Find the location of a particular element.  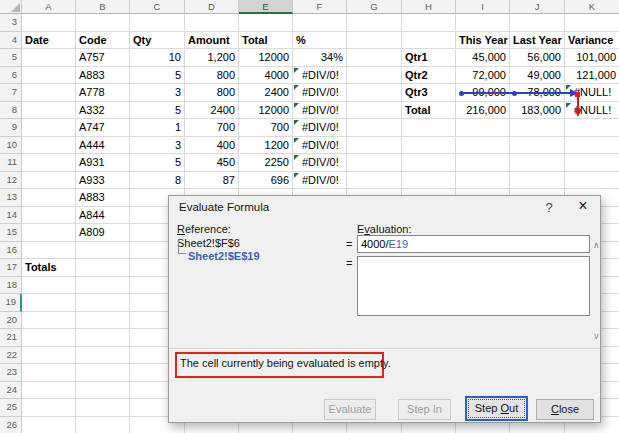

cell-H4 is located at coordinates (429, 41).